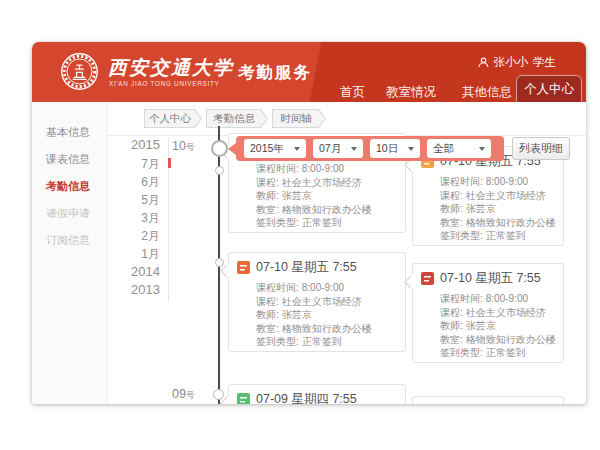  Describe the element at coordinates (132, 182) in the screenshot. I see `timeline-nav-item-june: 6月` at that location.